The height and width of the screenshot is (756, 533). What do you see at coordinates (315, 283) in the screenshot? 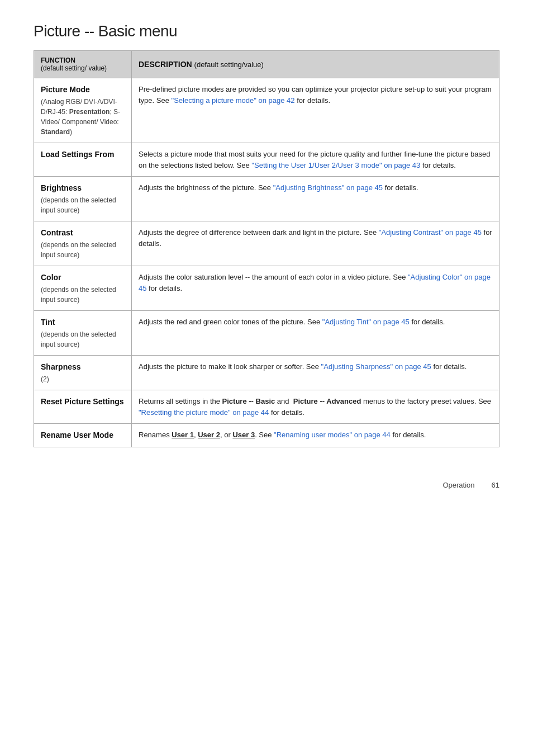
I see `link-color: "Adjusting Color" on page 45` at bounding box center [315, 283].